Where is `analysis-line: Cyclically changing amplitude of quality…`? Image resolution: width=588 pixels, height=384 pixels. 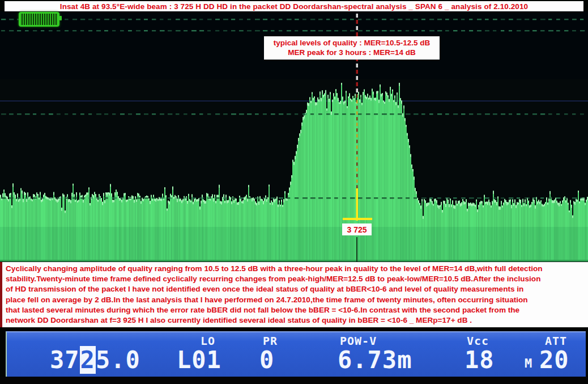 analysis-line: Cyclically changing amplitude of quality… is located at coordinates (297, 269).